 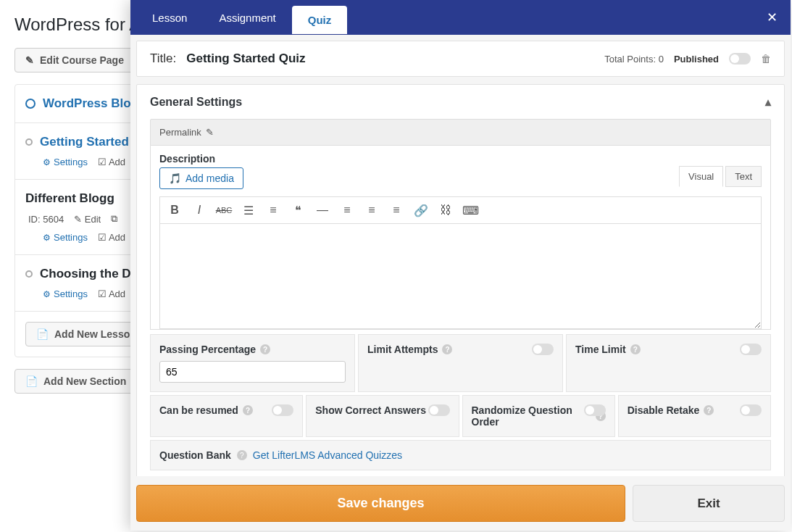 What do you see at coordinates (180, 132) in the screenshot?
I see `permalink-label: Permalink` at bounding box center [180, 132].